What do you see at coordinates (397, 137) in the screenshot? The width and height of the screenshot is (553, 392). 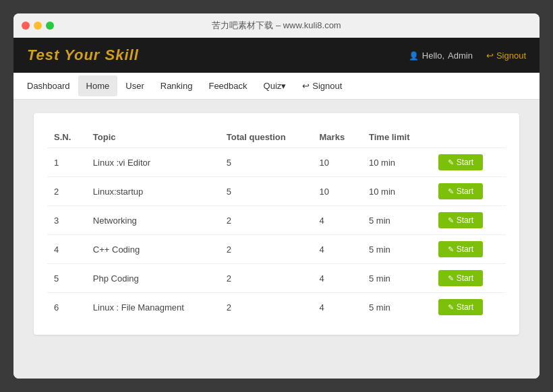 I see `col-time-limit: Time limit` at bounding box center [397, 137].